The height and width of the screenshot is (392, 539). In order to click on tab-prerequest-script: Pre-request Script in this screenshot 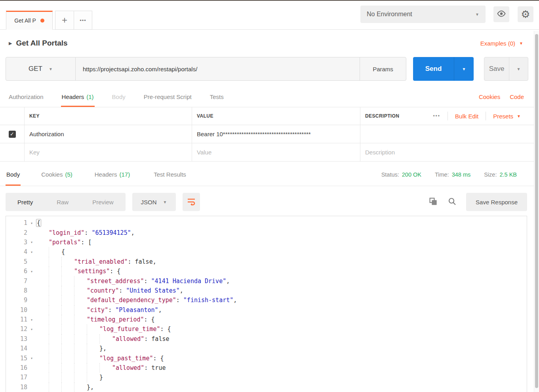, I will do `click(168, 97)`.